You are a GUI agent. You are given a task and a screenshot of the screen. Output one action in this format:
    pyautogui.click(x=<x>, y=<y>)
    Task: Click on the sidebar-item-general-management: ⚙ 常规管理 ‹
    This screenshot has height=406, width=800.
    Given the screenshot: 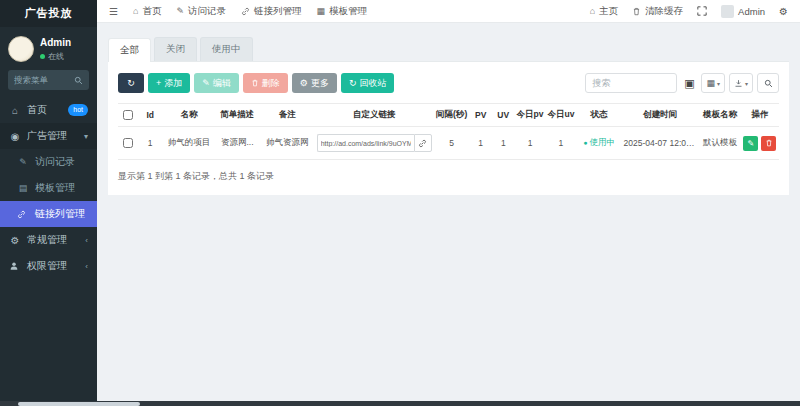 What is the action you would take?
    pyautogui.click(x=48, y=240)
    